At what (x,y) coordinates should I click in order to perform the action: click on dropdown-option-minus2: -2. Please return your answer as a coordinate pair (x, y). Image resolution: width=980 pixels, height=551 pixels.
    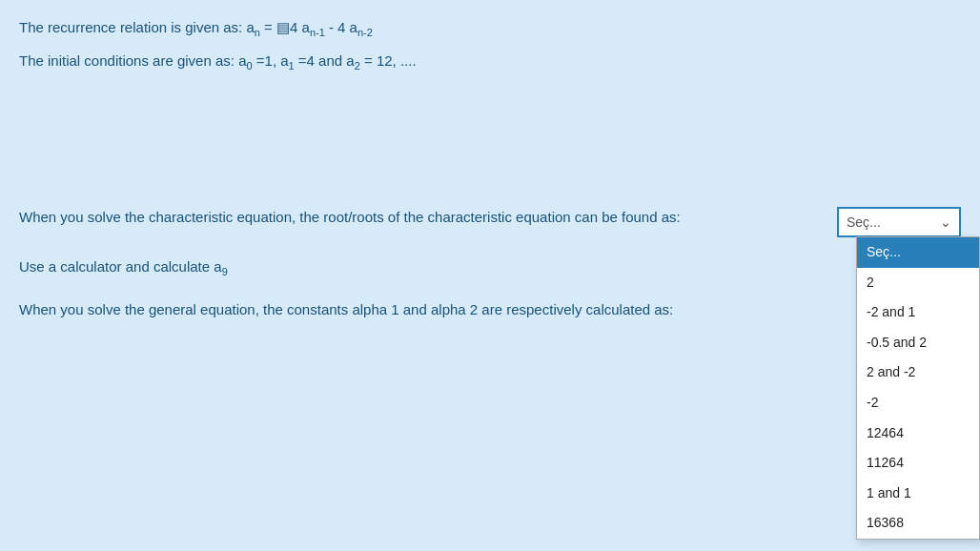
    Looking at the image, I should click on (918, 403).